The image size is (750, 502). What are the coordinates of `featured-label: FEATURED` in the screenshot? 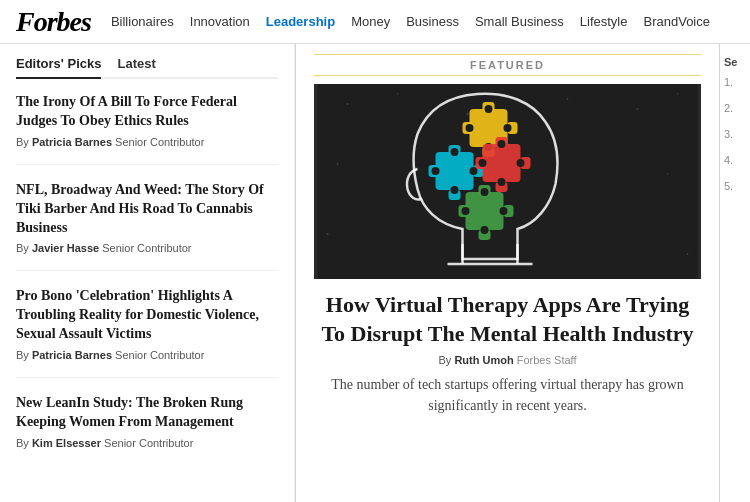 It's located at (508, 65).